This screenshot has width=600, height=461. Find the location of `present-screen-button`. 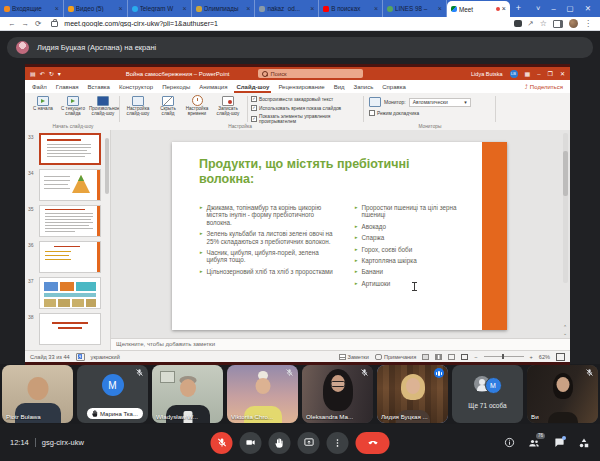

present-screen-button is located at coordinates (309, 443).